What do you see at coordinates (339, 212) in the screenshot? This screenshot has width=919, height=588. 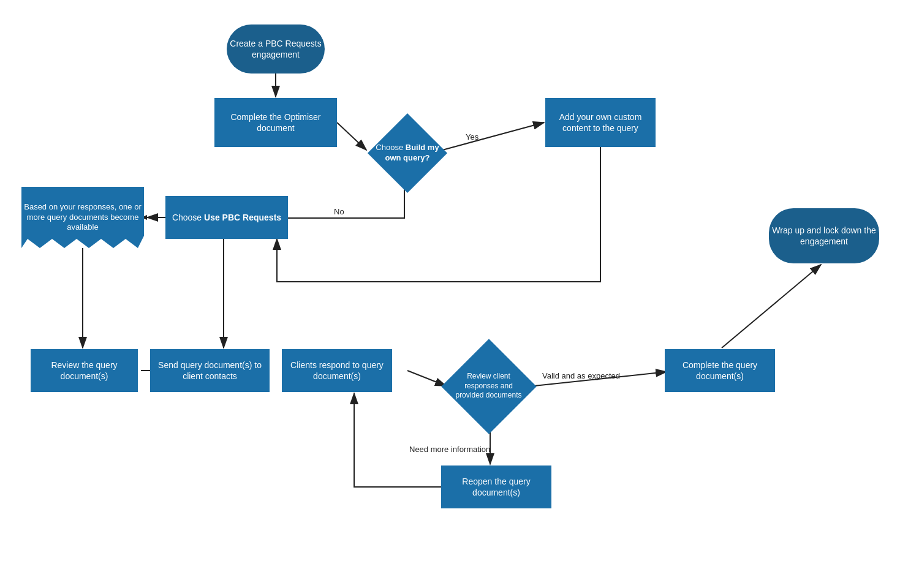 I see `no-label: No` at bounding box center [339, 212].